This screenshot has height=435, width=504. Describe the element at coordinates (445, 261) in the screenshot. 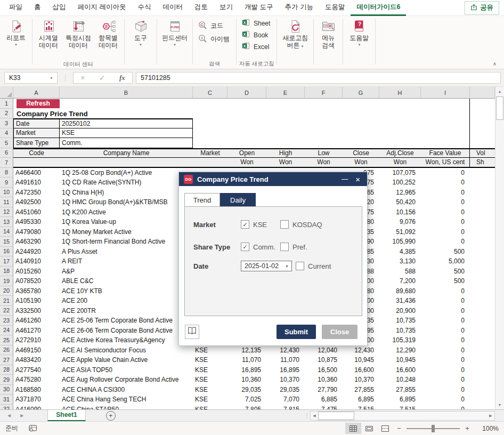

I see `grid-cell: 5,000` at that location.